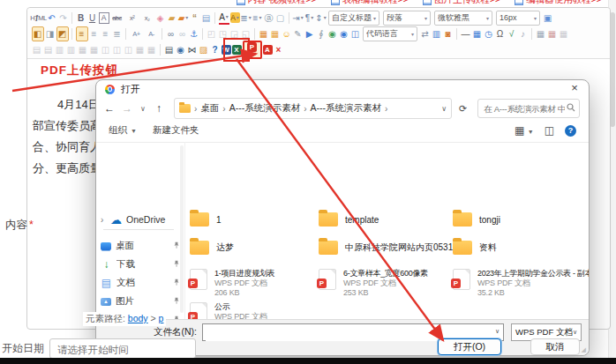 The width and height of the screenshot is (616, 364). I want to click on history-dropdown: ∨, so click(143, 109).